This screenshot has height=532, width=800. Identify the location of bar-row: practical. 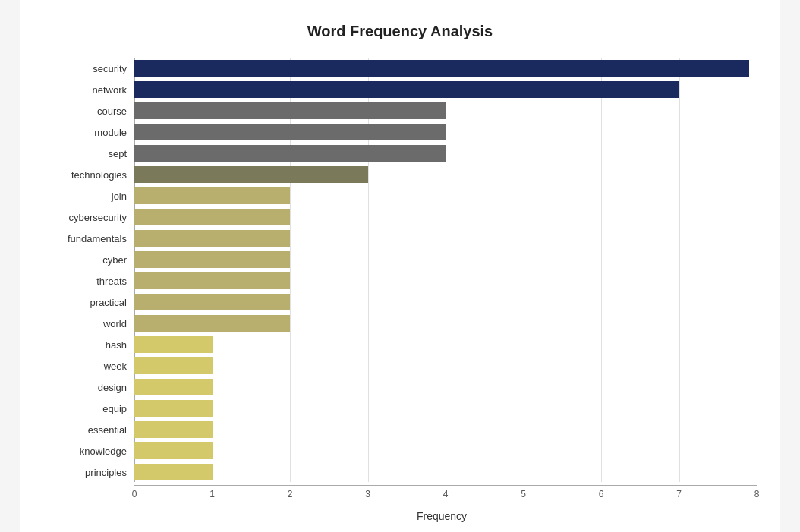
(442, 302).